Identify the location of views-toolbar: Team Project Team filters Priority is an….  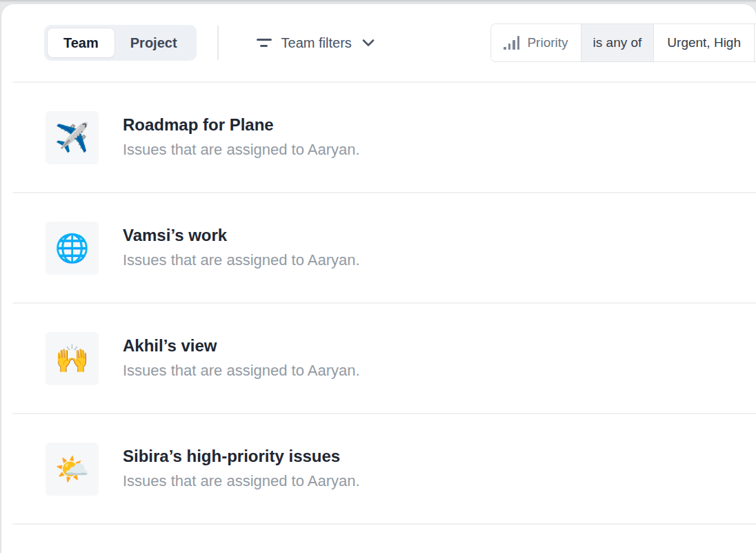
(379, 43).